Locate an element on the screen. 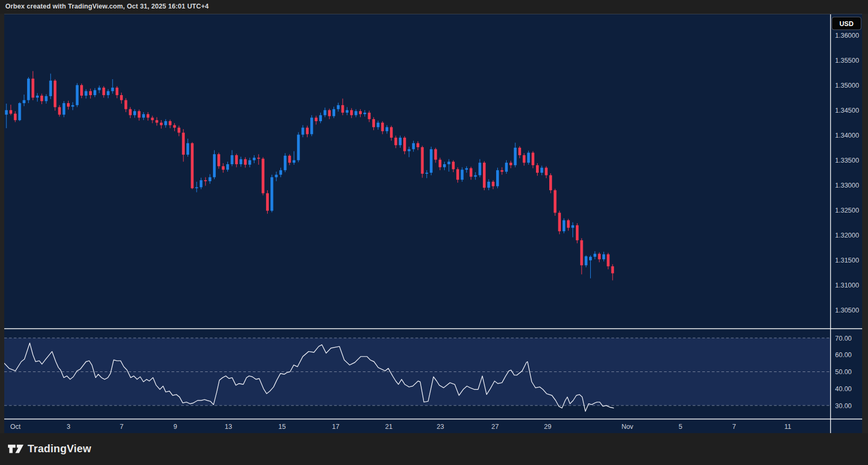 The height and width of the screenshot is (465, 868). tradingview-logo-icon is located at coordinates (16, 449).